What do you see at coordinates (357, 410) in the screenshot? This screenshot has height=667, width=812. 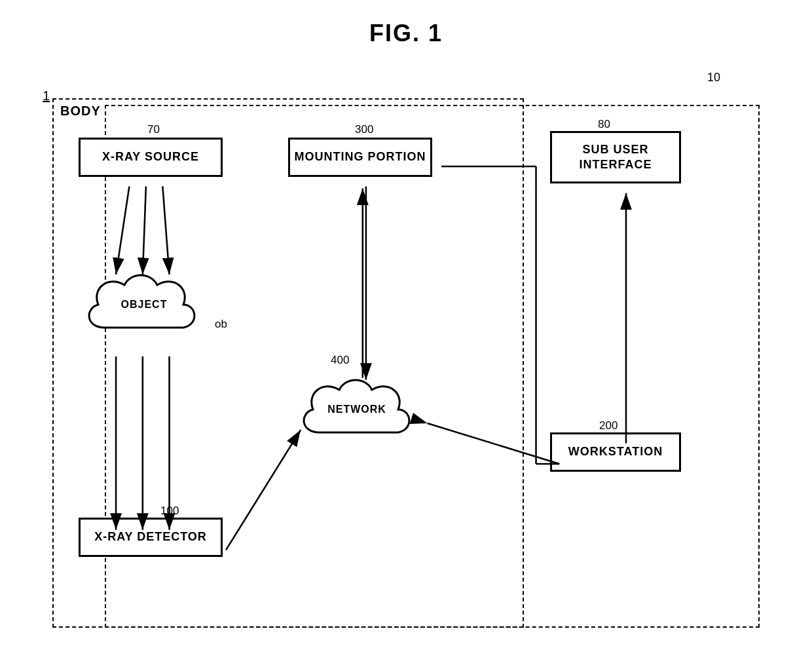 I see `network-cloud: NETWORK` at bounding box center [357, 410].